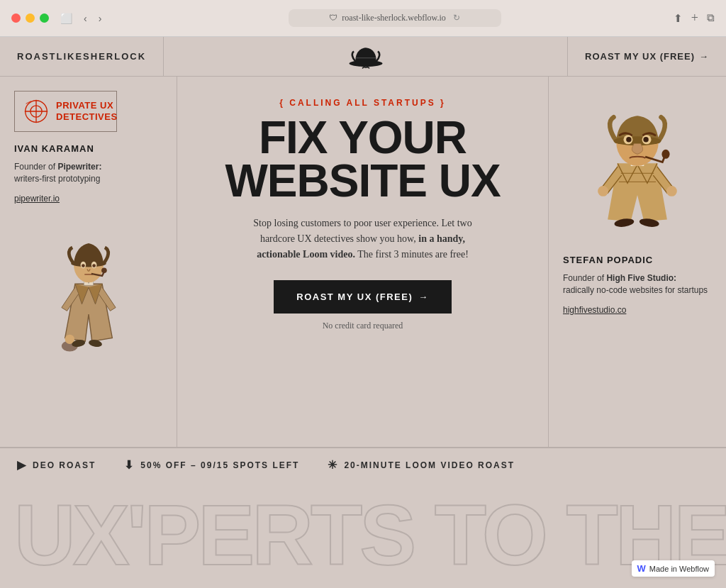 This screenshot has height=588, width=726. What do you see at coordinates (30, 18) in the screenshot?
I see `traffic-lights` at bounding box center [30, 18].